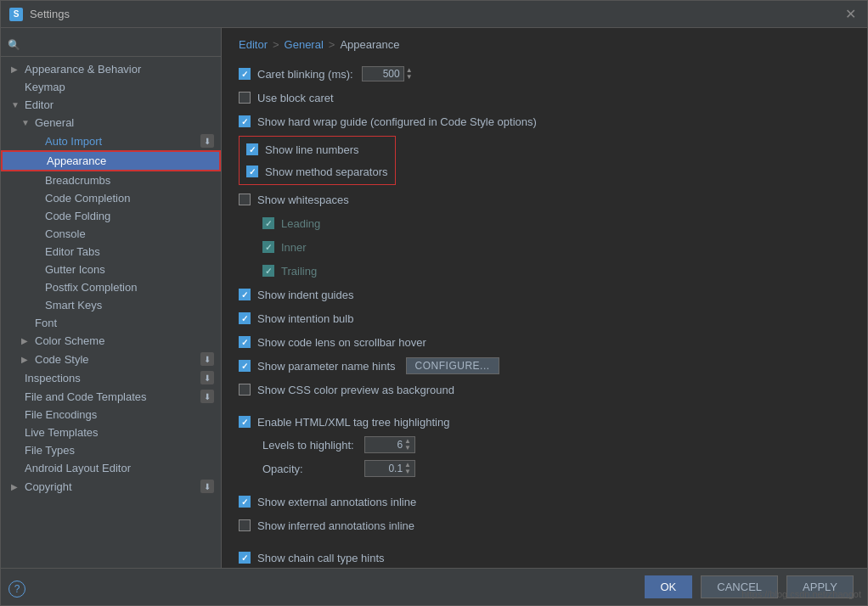  What do you see at coordinates (245, 366) in the screenshot?
I see `show-param-hints-checkbox` at bounding box center [245, 366].